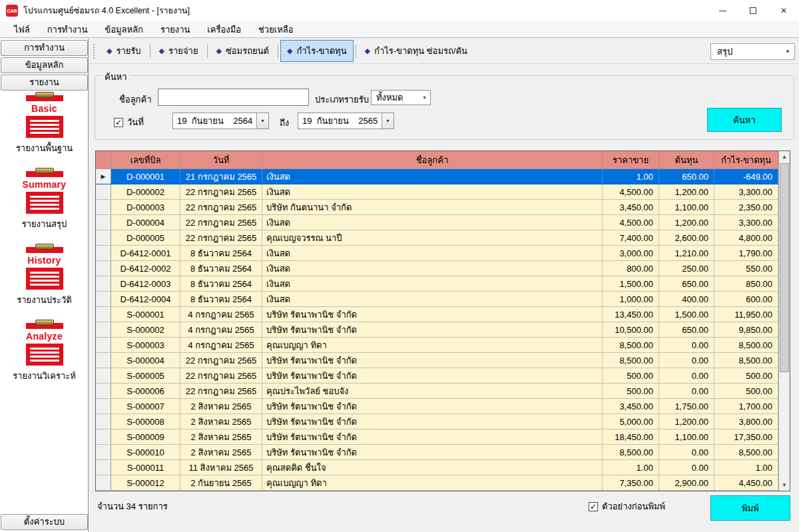 Image resolution: width=799 pixels, height=532 pixels. I want to click on table-row: S-0000082 สิงหาคม 2565บริษัท รัตนาพานิช …, so click(437, 422).